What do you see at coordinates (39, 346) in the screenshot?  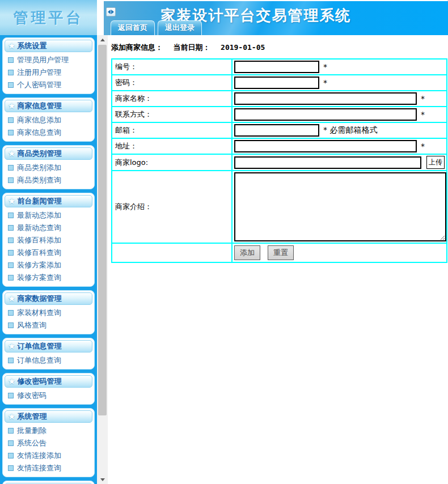 I see `sidebar-group-title: 订单信息管理` at bounding box center [39, 346].